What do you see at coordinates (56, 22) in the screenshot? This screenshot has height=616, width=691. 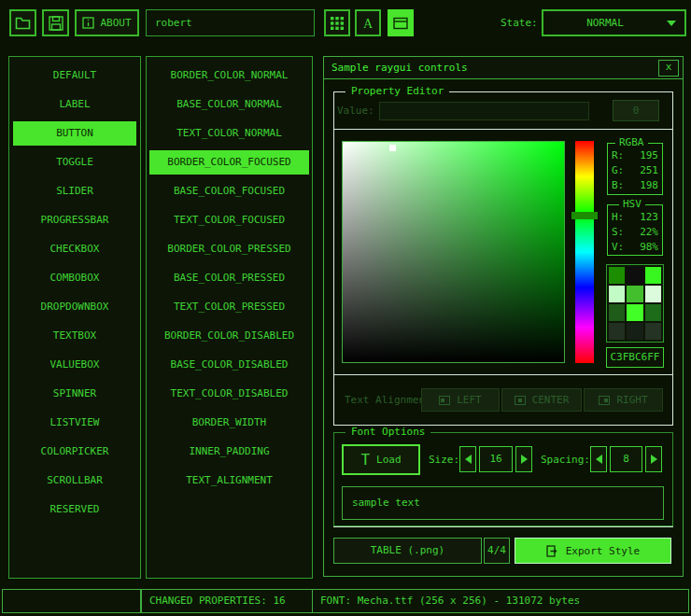 I see `save-style-button` at bounding box center [56, 22].